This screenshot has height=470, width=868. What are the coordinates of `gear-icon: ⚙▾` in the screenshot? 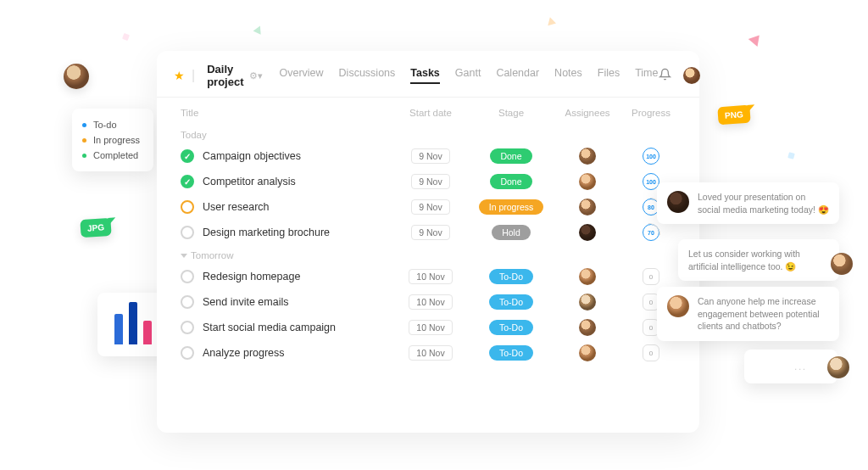 It's located at (256, 76).